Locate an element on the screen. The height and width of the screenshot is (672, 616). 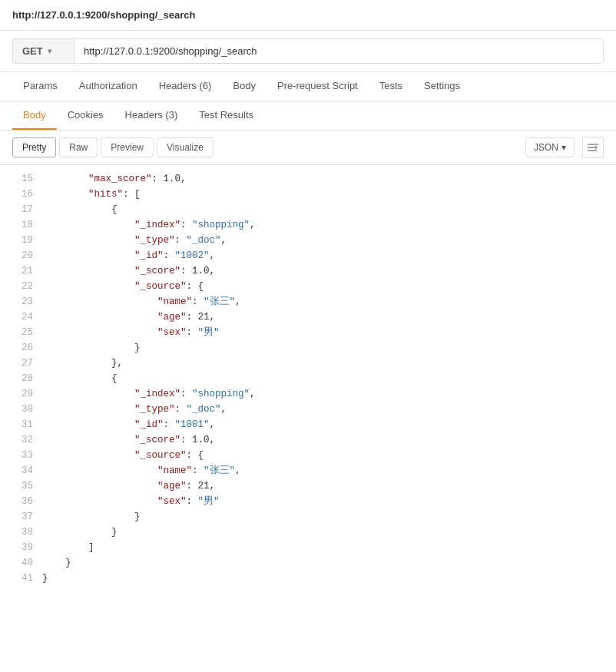
format-pretty-button: Pretty is located at coordinates (34, 147).